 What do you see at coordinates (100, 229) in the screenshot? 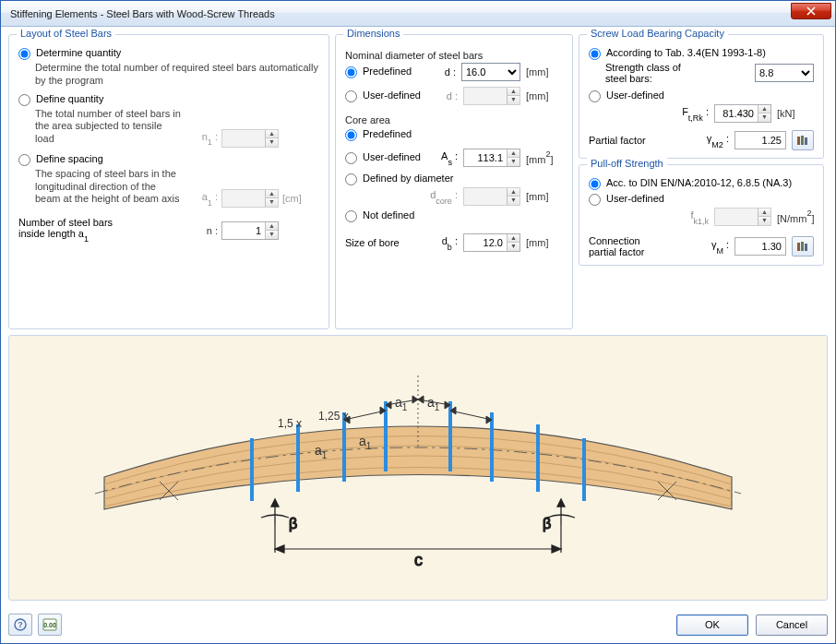
I see `num-bars-label: Number of steel barsinside length a1` at bounding box center [100, 229].